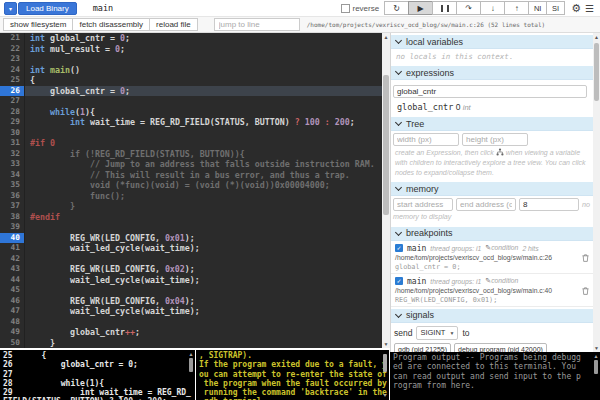 Image resolution: width=600 pixels, height=400 pixels. Describe the element at coordinates (426, 140) in the screenshot. I see `tree-width-input` at that location.